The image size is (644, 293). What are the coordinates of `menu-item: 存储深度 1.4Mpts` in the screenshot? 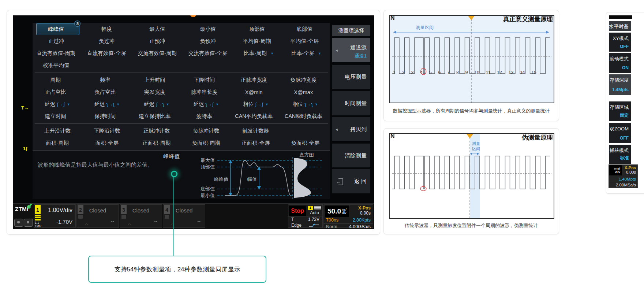 It's located at (620, 85).